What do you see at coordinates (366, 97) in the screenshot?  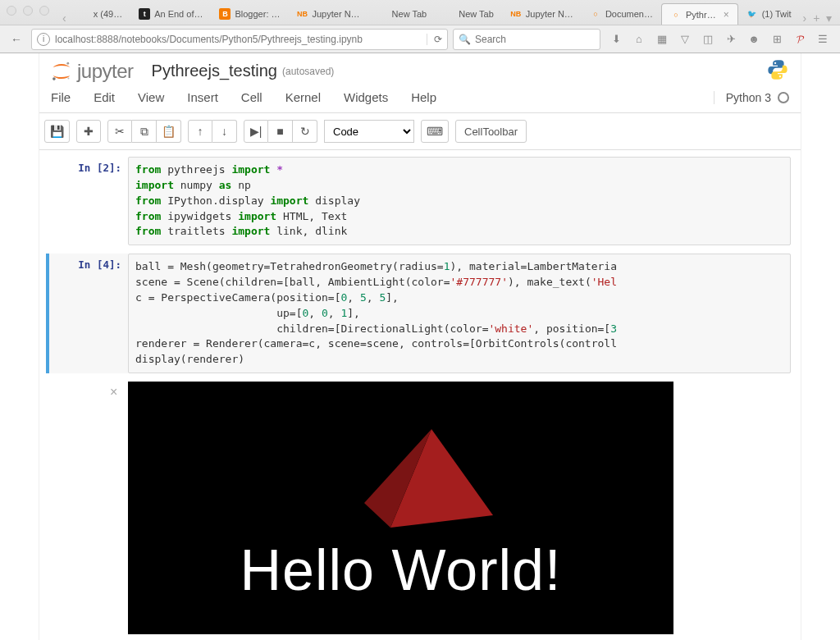 I see `menu-widgets: Widgets` at bounding box center [366, 97].